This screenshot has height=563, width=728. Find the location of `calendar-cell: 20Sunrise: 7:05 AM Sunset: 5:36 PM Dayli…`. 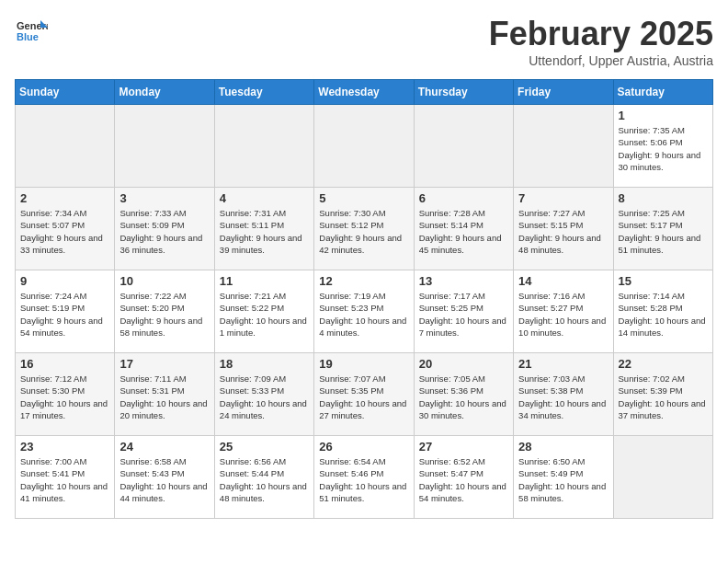

calendar-cell: 20Sunrise: 7:05 AM Sunset: 5:36 PM Dayli… is located at coordinates (463, 395).